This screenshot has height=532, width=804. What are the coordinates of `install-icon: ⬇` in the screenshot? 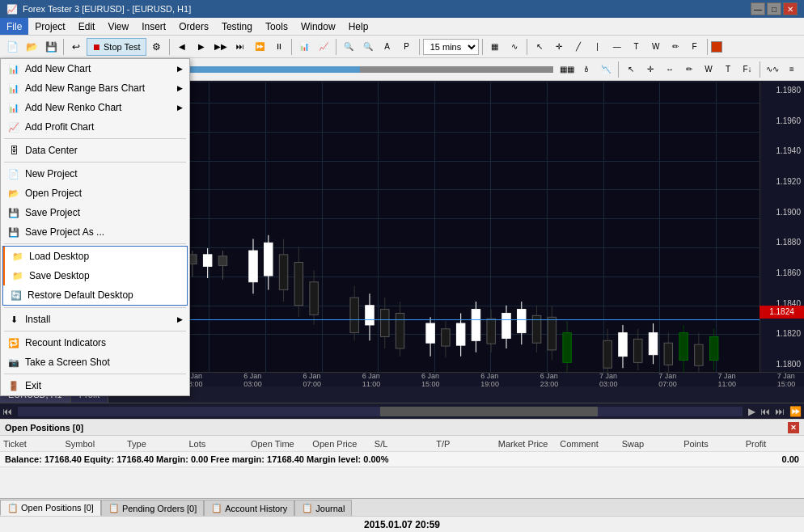 It's located at (14, 319).